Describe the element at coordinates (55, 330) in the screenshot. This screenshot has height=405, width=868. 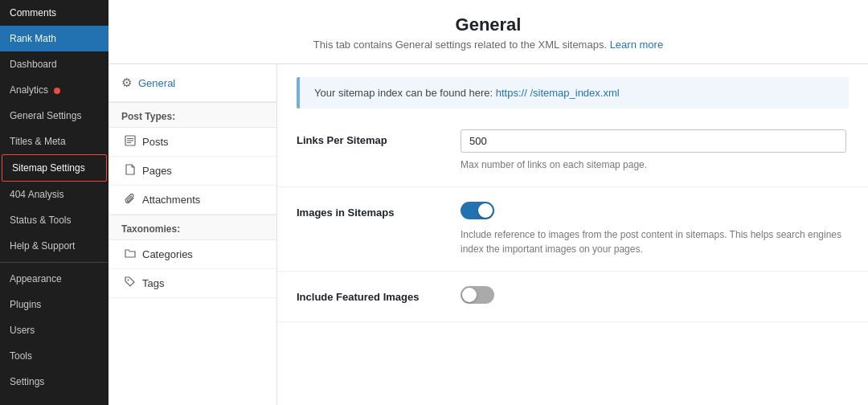
I see `sidebar-item-users: Users` at that location.